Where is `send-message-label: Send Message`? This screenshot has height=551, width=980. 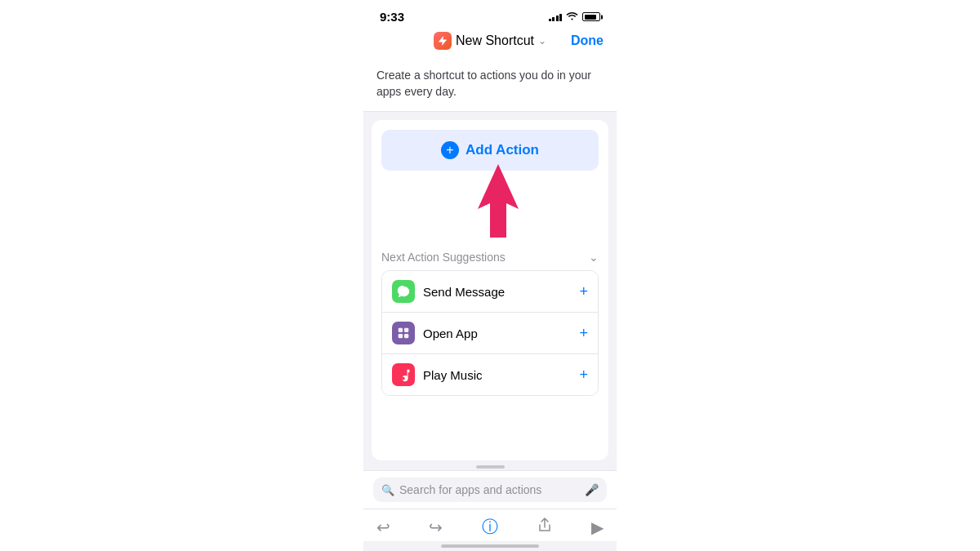
send-message-label: Send Message is located at coordinates (501, 292).